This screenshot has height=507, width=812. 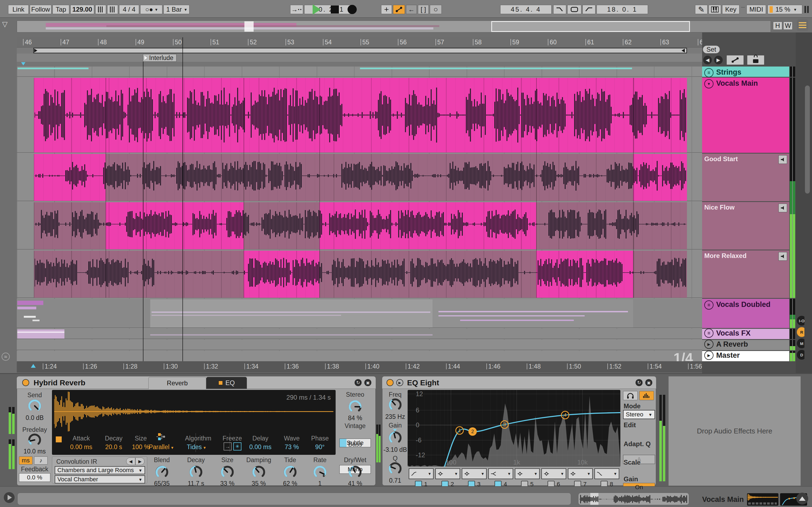 What do you see at coordinates (6, 357) in the screenshot?
I see `follow-behavior-icon: ≈` at bounding box center [6, 357].